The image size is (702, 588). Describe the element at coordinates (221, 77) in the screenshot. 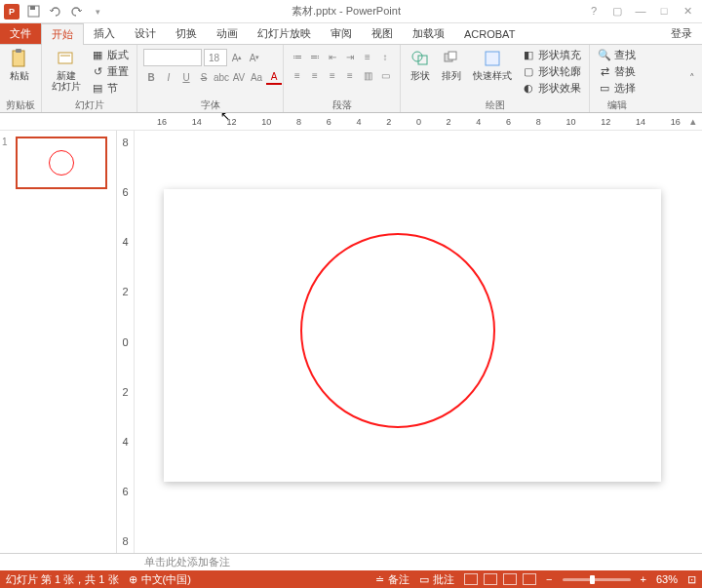

I see `shadow-button: abc` at that location.